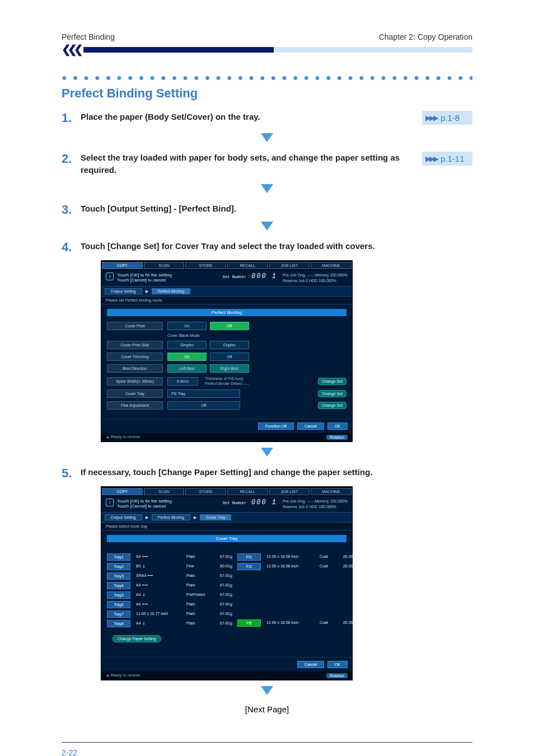 The image size is (534, 756). I want to click on lbl-fine-adjust: Fine Adjustment, so click(135, 405).